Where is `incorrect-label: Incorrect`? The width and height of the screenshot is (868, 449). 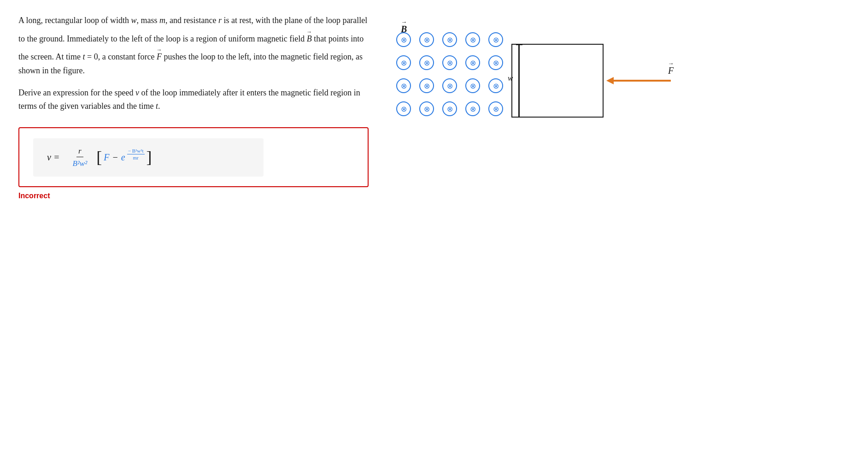 incorrect-label: Incorrect is located at coordinates (194, 196).